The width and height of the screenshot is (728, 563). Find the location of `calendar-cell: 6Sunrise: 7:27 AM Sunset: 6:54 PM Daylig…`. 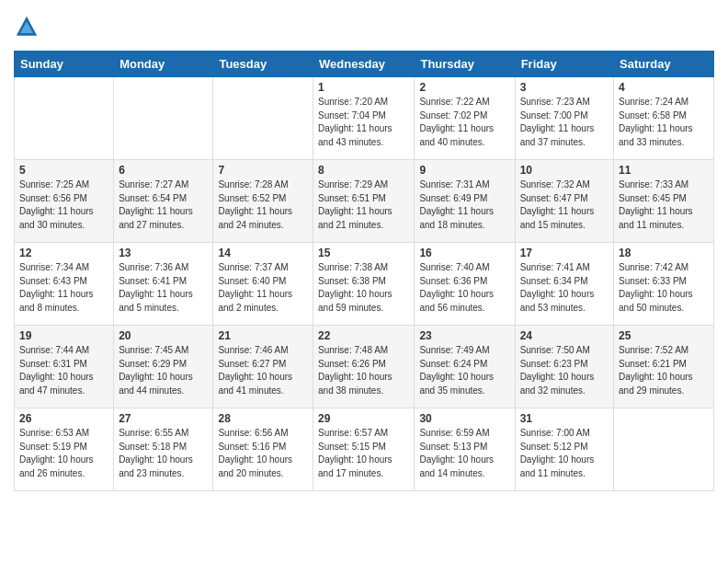

calendar-cell: 6Sunrise: 7:27 AM Sunset: 6:54 PM Daylig… is located at coordinates (164, 201).